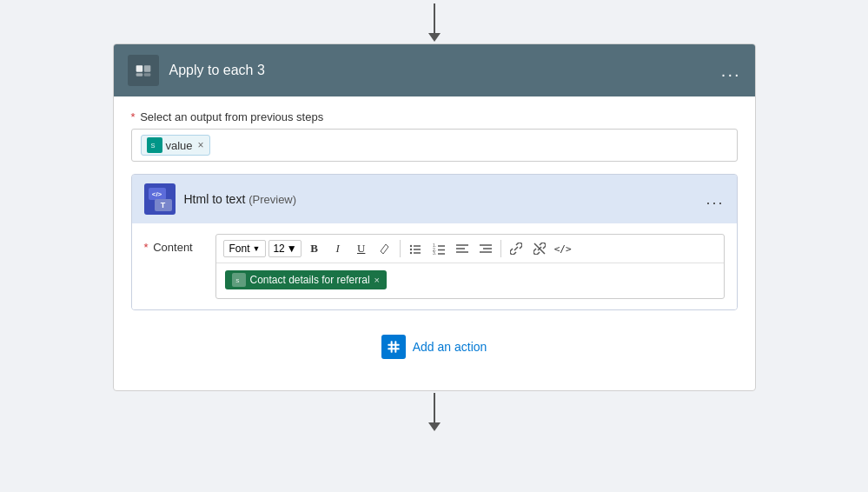  I want to click on content-tag-close-button: ×, so click(377, 280).